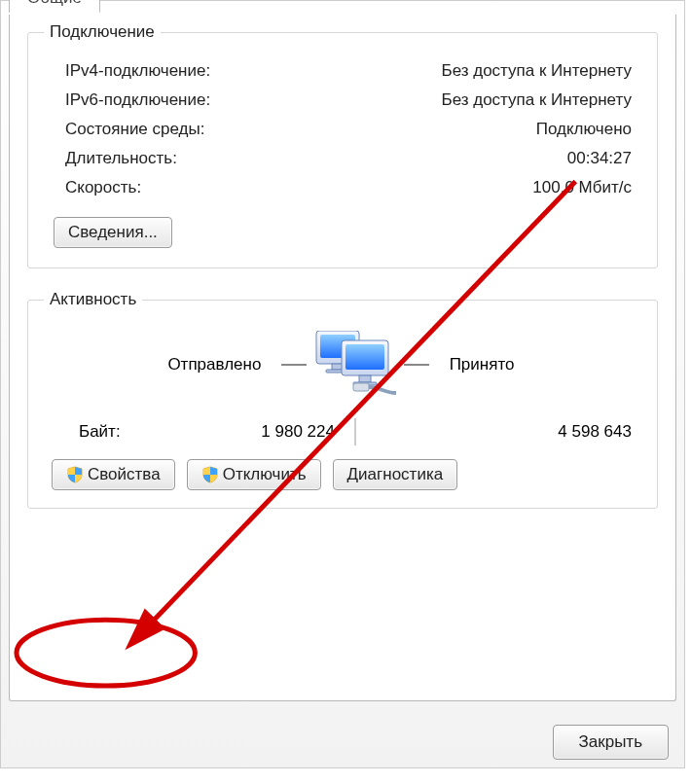  Describe the element at coordinates (348, 188) in the screenshot. I see `row-speed: Скорость: 100.0 Мбит/с` at that location.